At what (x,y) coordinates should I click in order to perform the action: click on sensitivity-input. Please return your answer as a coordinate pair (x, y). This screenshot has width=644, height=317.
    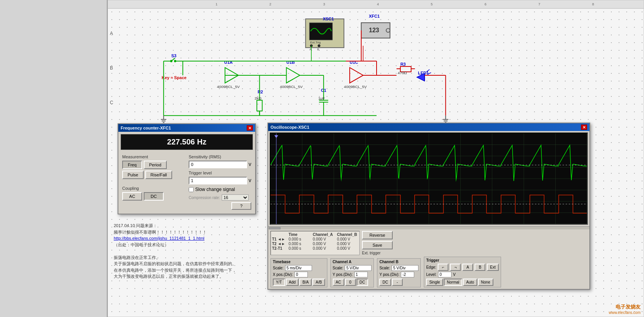
    Looking at the image, I should click on (218, 164).